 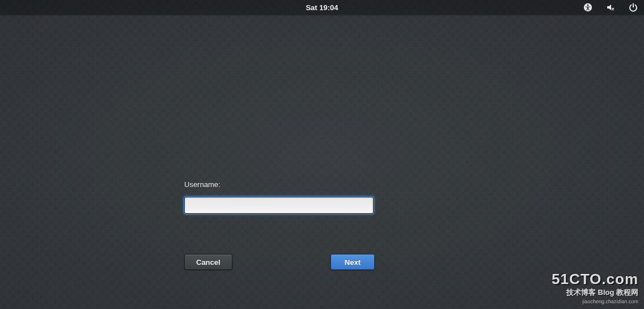 I want to click on power-icon, so click(x=633, y=7).